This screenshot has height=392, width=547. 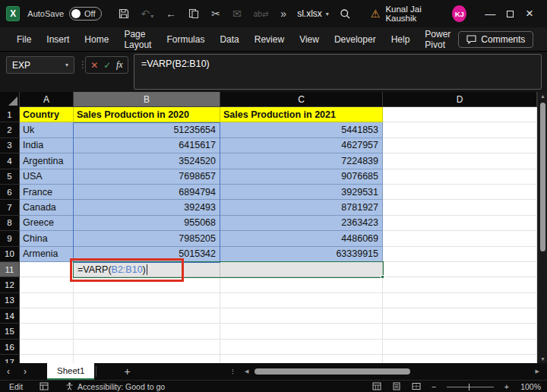 What do you see at coordinates (10, 161) in the screenshot?
I see `row-header-4: 4` at bounding box center [10, 161].